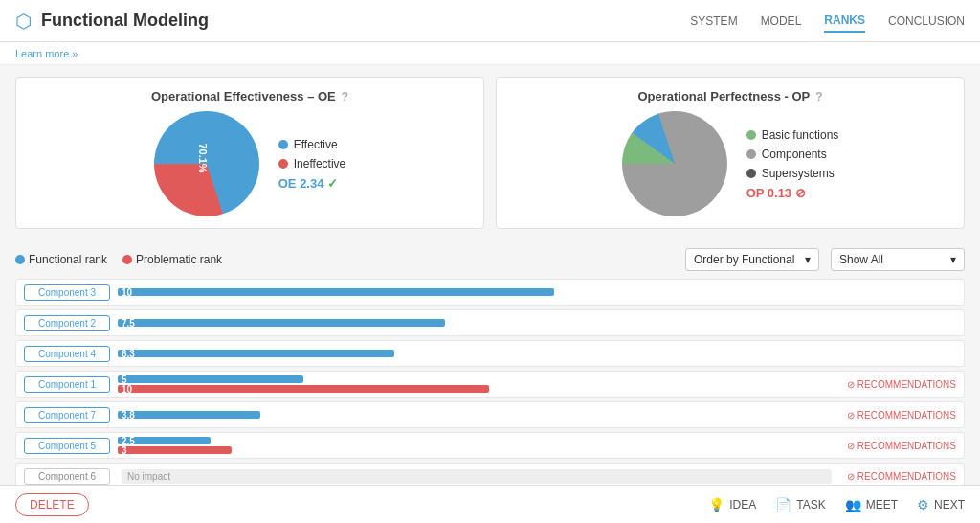  Describe the element at coordinates (490, 292) in the screenshot. I see `table-row: Component 3 10` at that location.